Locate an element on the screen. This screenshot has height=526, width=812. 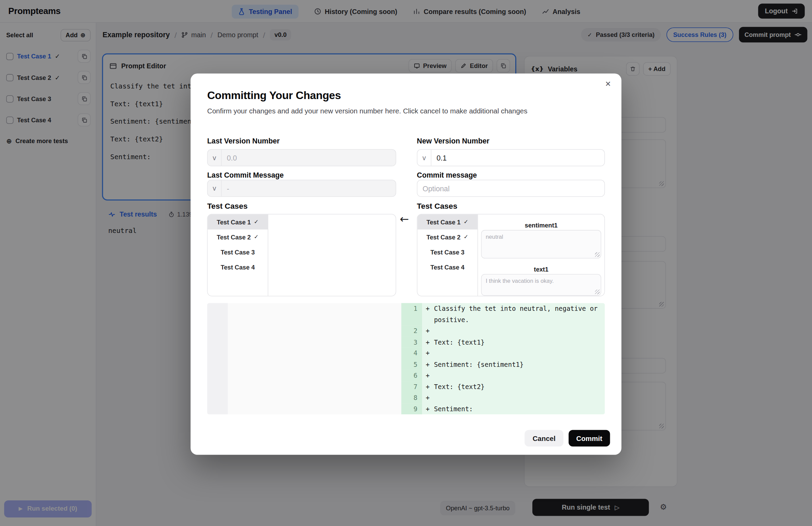
cancel-button: Cancel is located at coordinates (544, 439).